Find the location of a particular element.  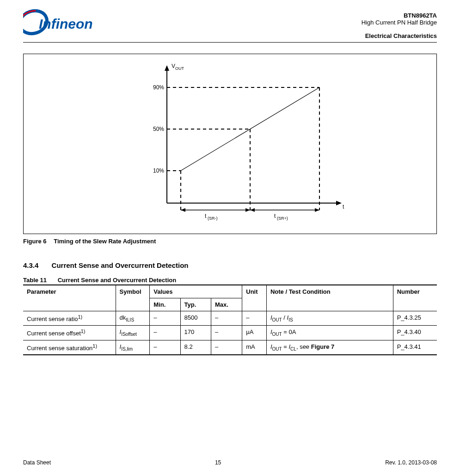

svg-text: (SR+) is located at coordinates (282, 218).